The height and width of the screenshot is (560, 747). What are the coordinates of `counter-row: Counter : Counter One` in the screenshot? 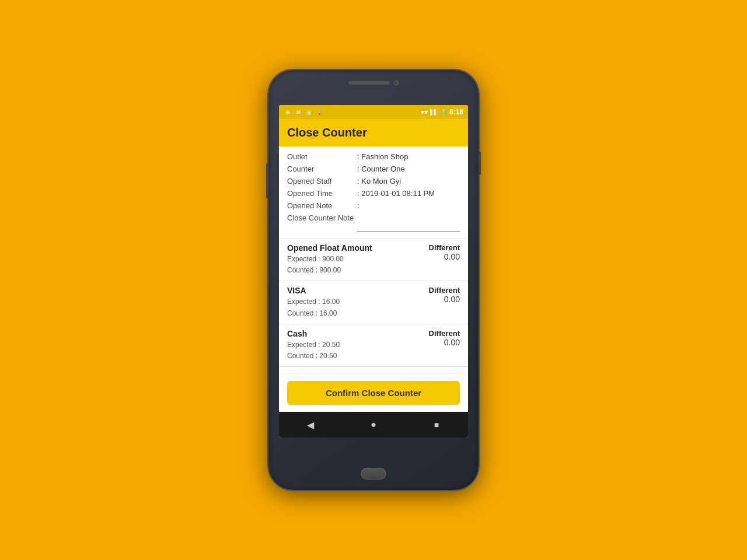 It's located at (374, 169).